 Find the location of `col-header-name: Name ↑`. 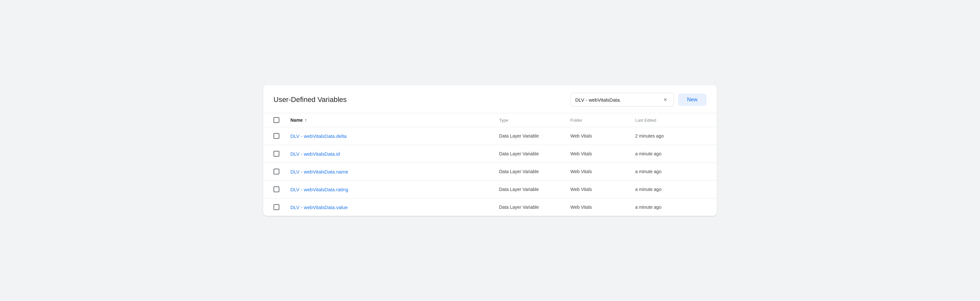

col-header-name: Name ↑ is located at coordinates (395, 120).